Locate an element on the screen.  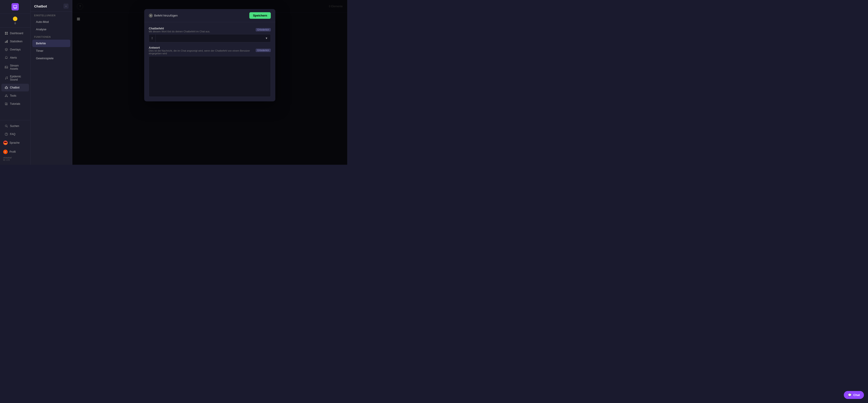
antwort-textarea is located at coordinates (210, 76).